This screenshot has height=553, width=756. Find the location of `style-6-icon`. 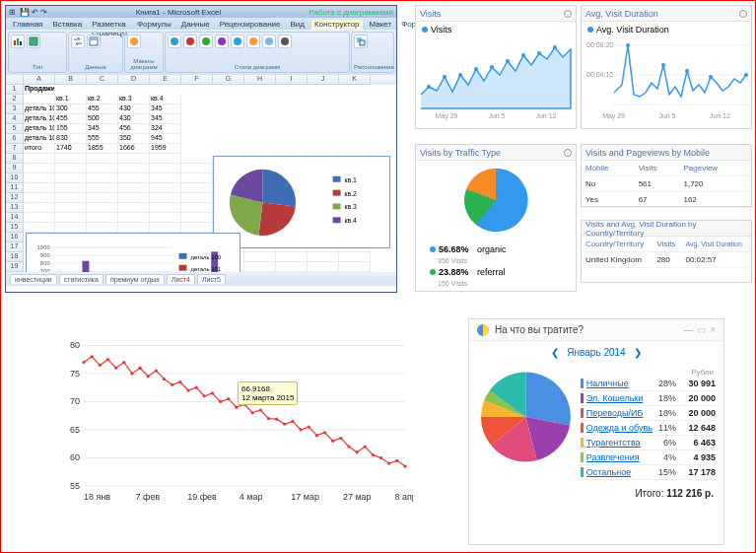

style-6-icon is located at coordinates (253, 41).